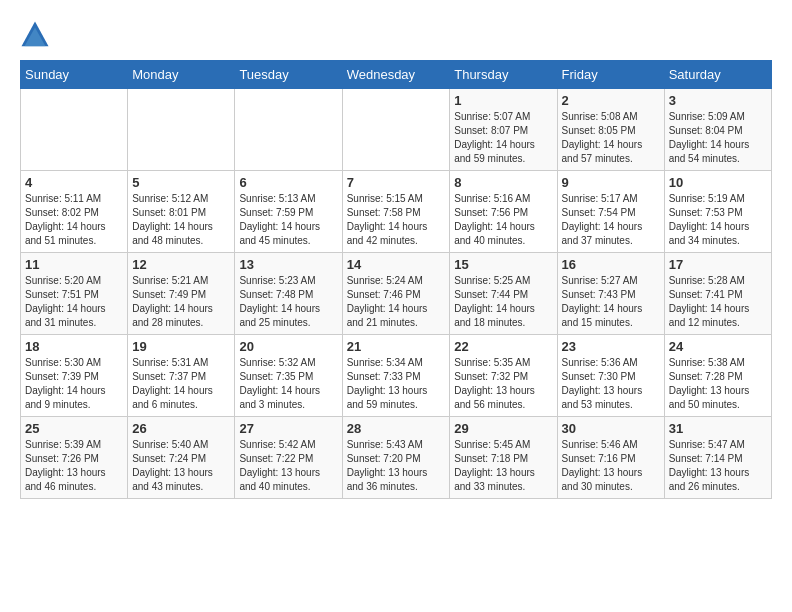  What do you see at coordinates (181, 220) in the screenshot?
I see `day-info: Sunrise: 5:12 AM Sunset: 8:01 PM Dayligh…` at bounding box center [181, 220].